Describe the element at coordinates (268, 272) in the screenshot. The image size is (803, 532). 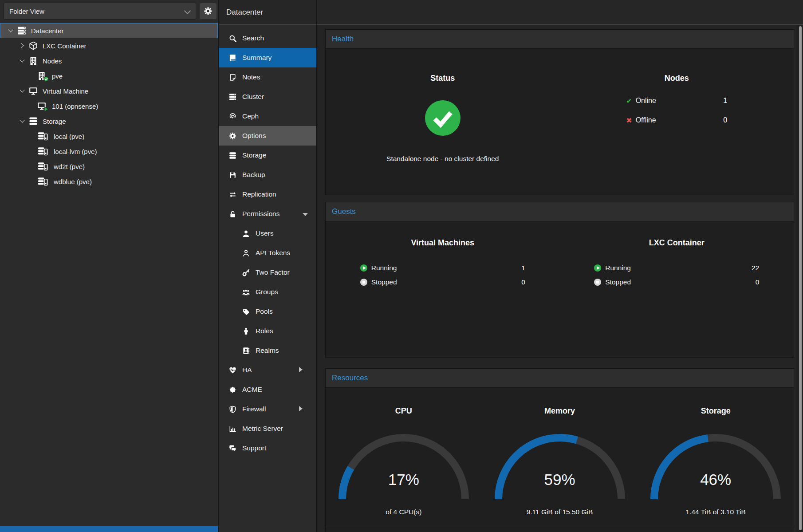
I see `menu-item-two-factor: Two Factor` at that location.